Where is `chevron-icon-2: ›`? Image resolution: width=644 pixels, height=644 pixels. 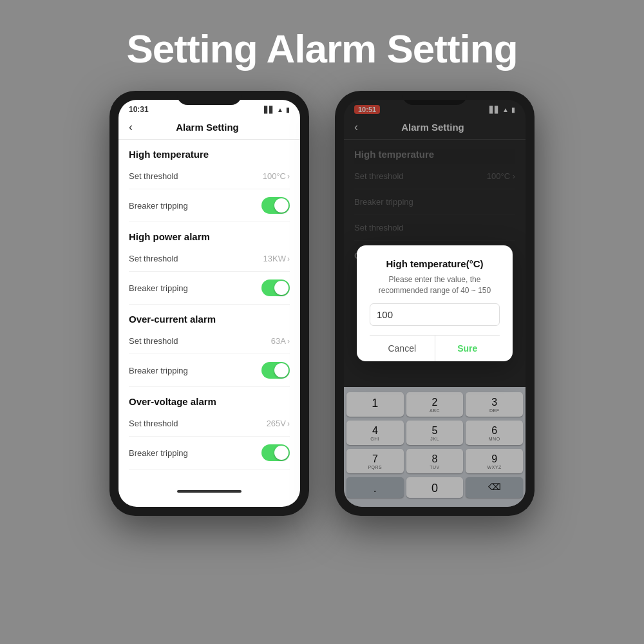
chevron-icon-2: › is located at coordinates (289, 259).